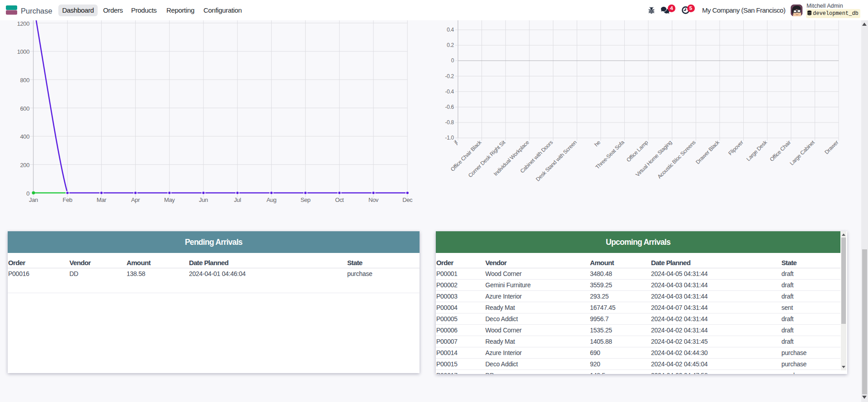 This screenshot has width=868, height=402. Describe the element at coordinates (33, 200) in the screenshot. I see `svg-text: Jan` at that location.